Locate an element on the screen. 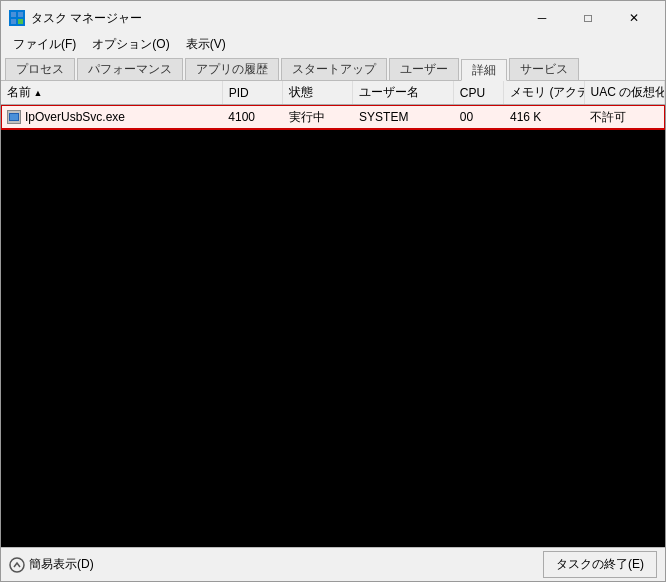  col-header-name: 名前 is located at coordinates (112, 93).